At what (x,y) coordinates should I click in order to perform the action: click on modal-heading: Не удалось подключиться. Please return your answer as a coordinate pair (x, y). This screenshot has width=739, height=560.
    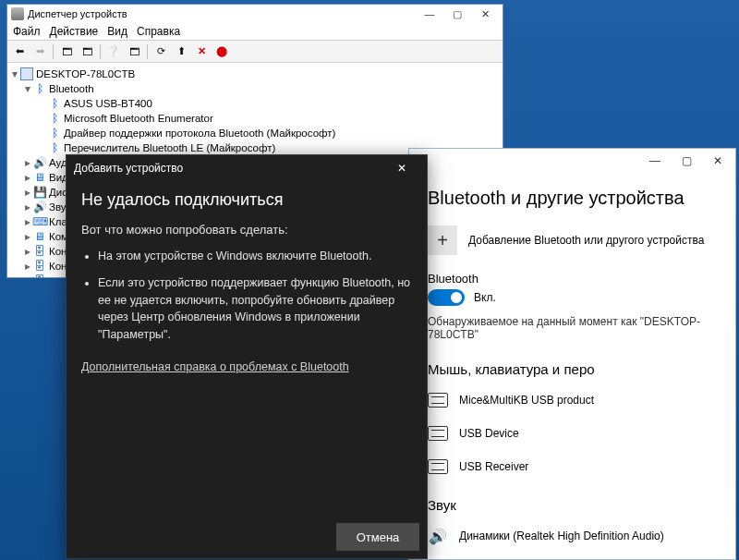
    Looking at the image, I should click on (247, 200).